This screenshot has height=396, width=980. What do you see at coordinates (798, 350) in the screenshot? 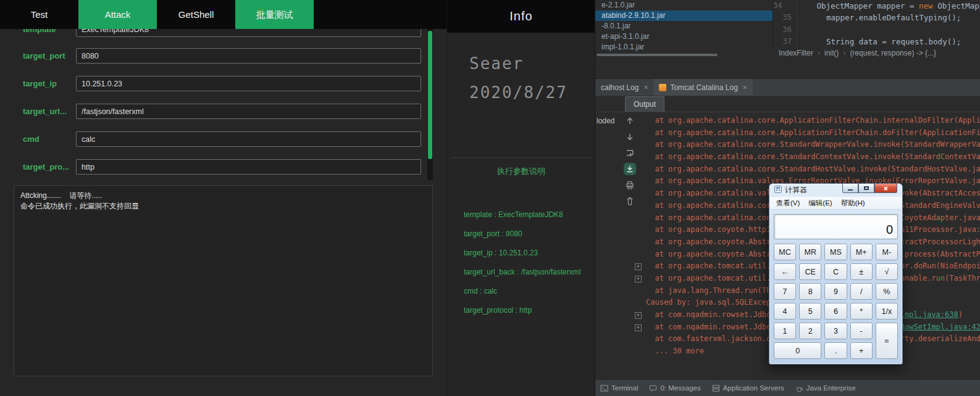
I see `calc-key-0: 0` at bounding box center [798, 350].